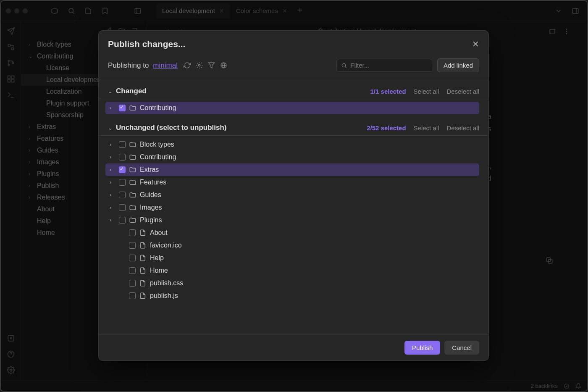 Image resolution: width=588 pixels, height=392 pixels. Describe the element at coordinates (294, 90) in the screenshot. I see `changed-section-header: ⌄ Changed 1/1 selected Select all Desele…` at that location.